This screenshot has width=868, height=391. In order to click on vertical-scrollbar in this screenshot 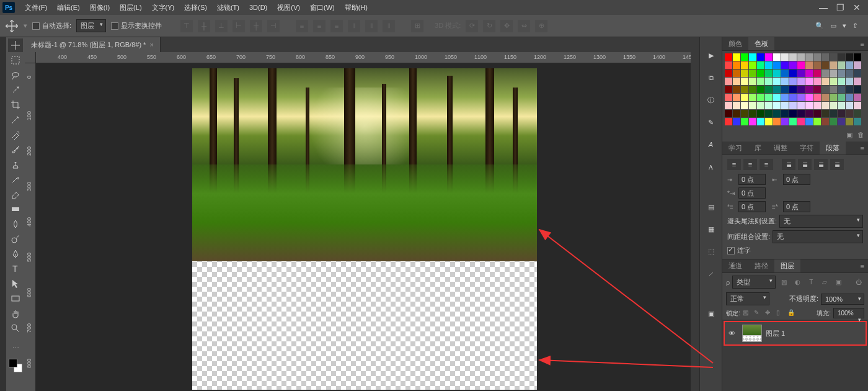, I will do `click(695, 222)`.